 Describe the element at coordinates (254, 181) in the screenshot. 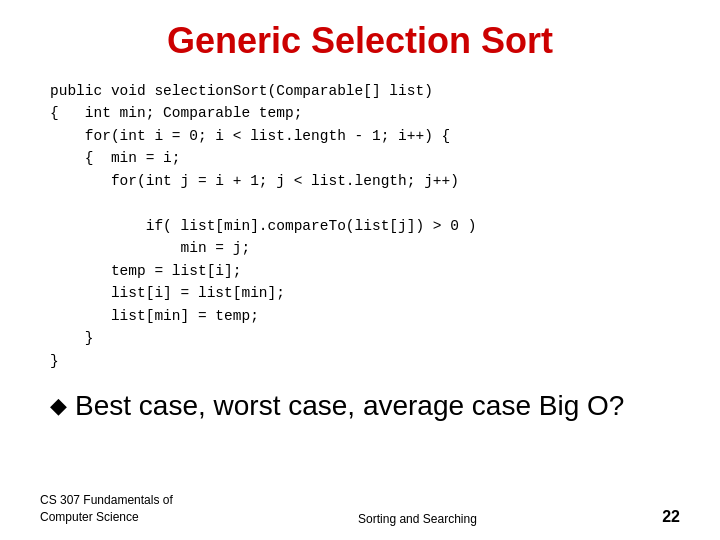

I see `code-line-5: for(int j = i + 1; j < list.length; j++)` at that location.